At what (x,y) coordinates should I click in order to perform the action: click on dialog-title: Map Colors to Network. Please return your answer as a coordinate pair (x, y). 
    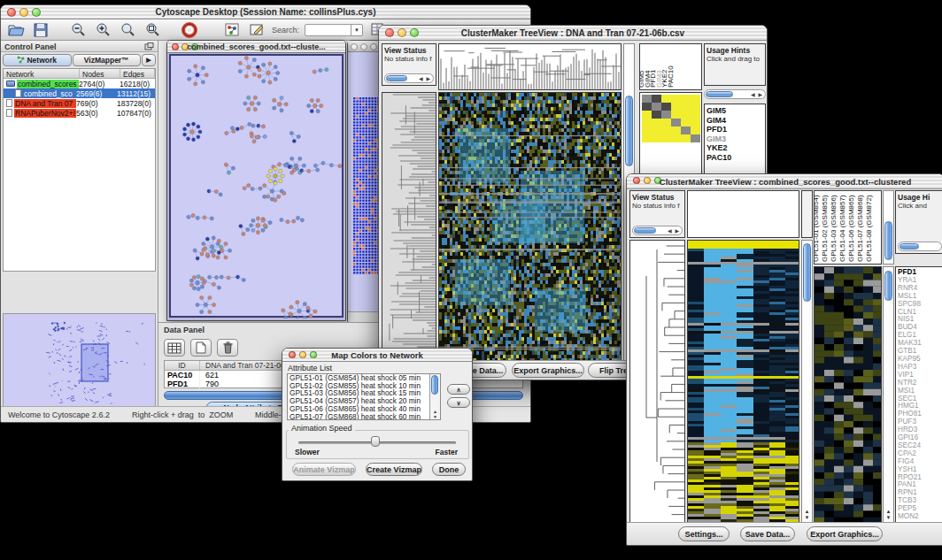
    Looking at the image, I should click on (377, 356).